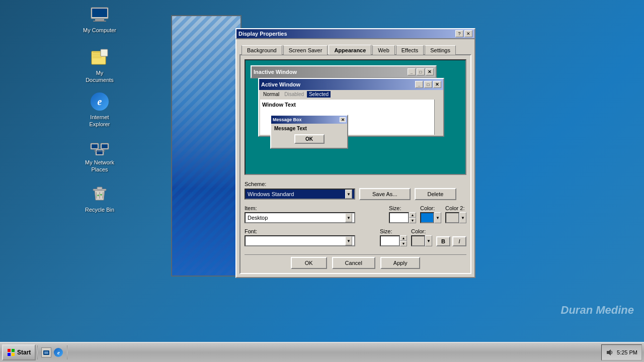 This screenshot has width=644, height=362. Describe the element at coordinates (344, 72) in the screenshot. I see `preview-inactive-titlebar: Inactive Window _ □ ✕` at that location.